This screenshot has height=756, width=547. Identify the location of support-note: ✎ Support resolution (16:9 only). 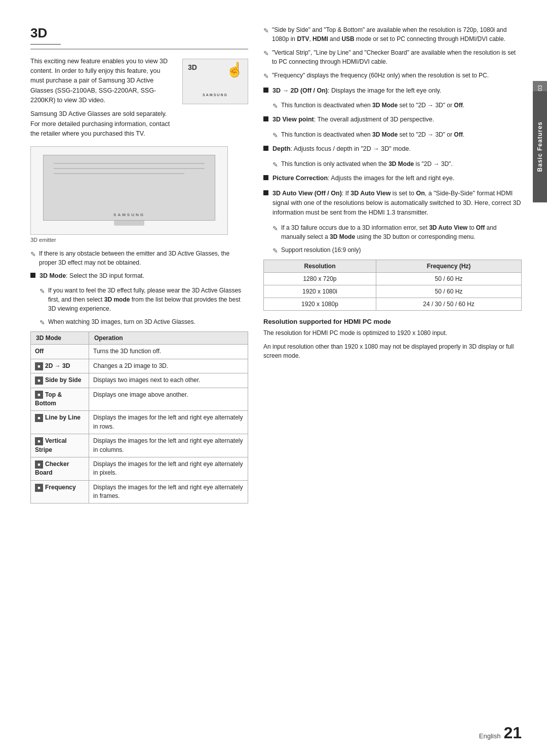
(397, 251).